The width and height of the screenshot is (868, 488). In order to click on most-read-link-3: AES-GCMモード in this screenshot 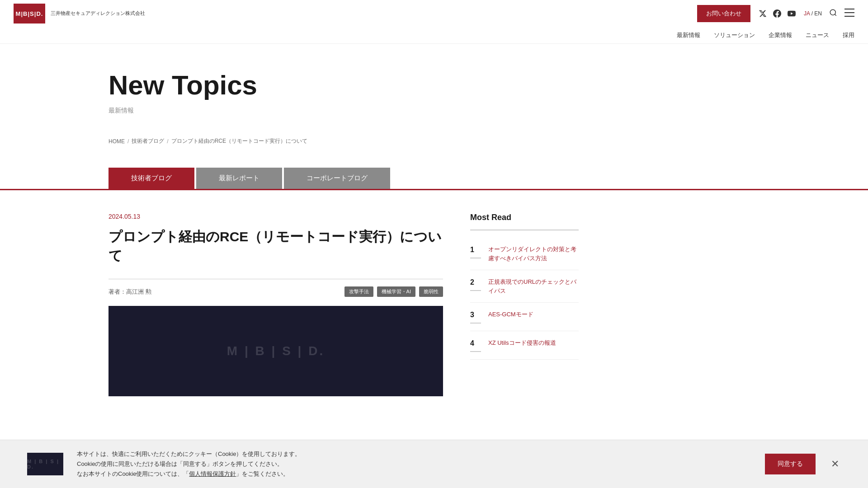, I will do `click(511, 314)`.